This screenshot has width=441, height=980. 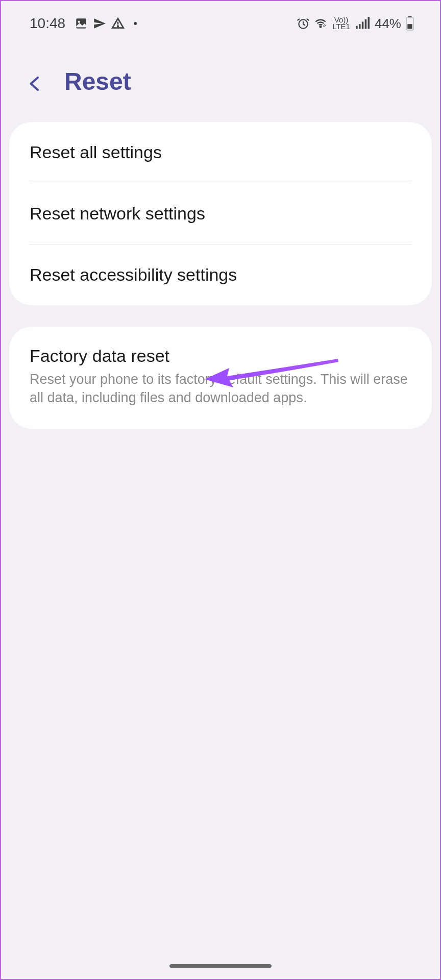 I want to click on factory-reset-card: Factory data reset Reset your phone to i…, so click(x=220, y=378).